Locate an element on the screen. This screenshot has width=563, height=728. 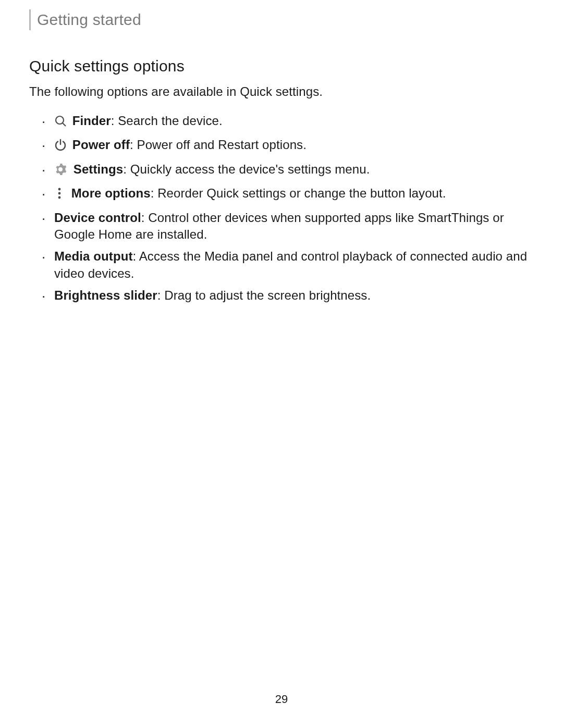
item-label: Settings is located at coordinates (98, 169).